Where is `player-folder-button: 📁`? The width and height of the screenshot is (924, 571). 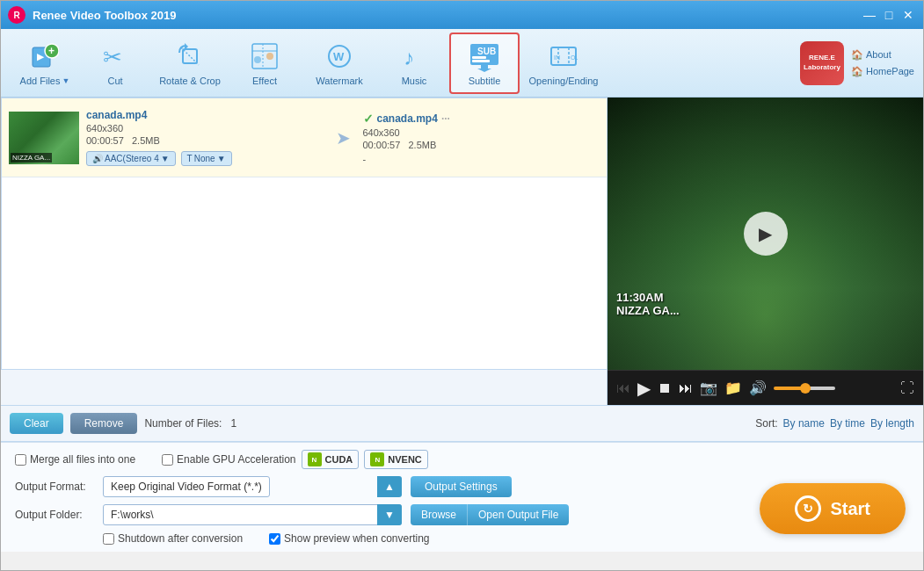
player-folder-button: 📁 is located at coordinates (733, 388).